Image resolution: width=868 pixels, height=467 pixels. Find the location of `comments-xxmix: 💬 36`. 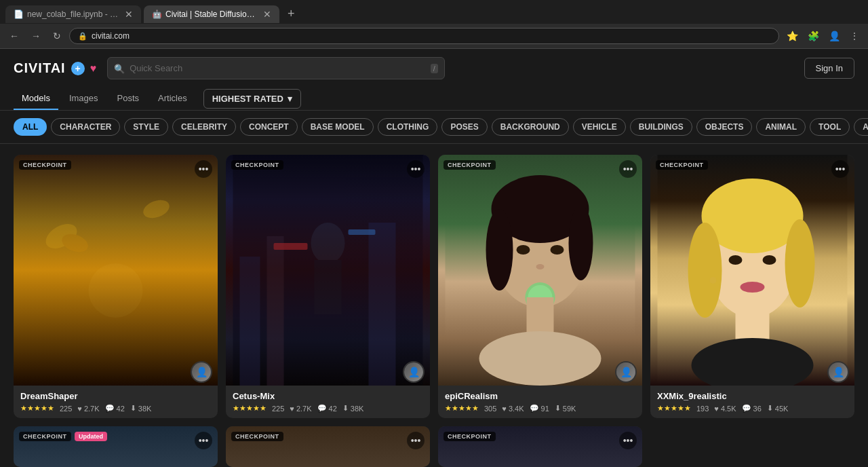

comments-xxmix: 💬 36 is located at coordinates (751, 409).